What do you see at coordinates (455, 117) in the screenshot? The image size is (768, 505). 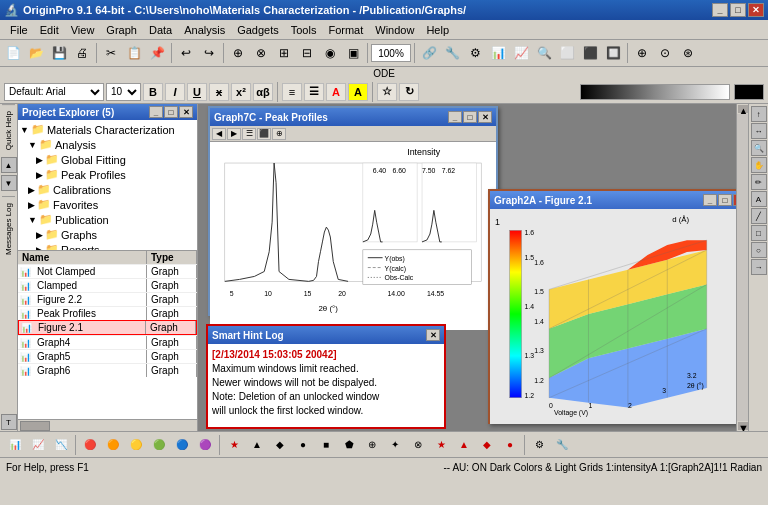 I see `g7c-min-btn: _` at bounding box center [455, 117].